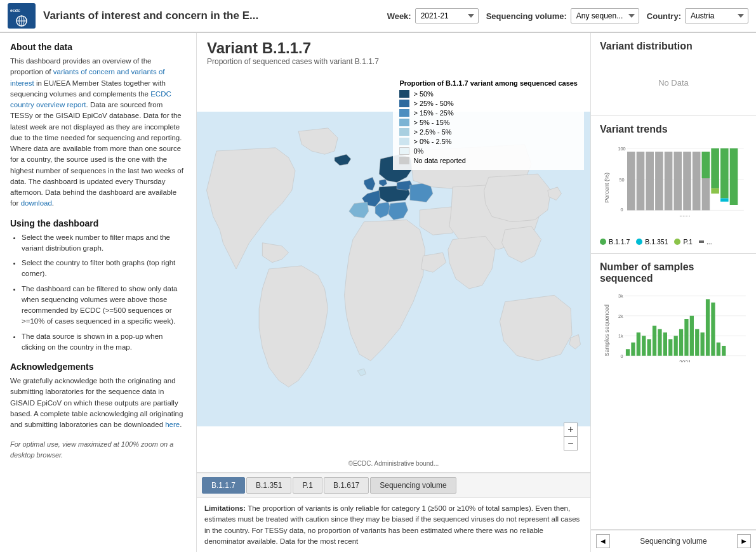 This screenshot has width=756, height=552. What do you see at coordinates (489, 94) in the screenshot?
I see `legend-item-1: > 50%` at bounding box center [489, 94].